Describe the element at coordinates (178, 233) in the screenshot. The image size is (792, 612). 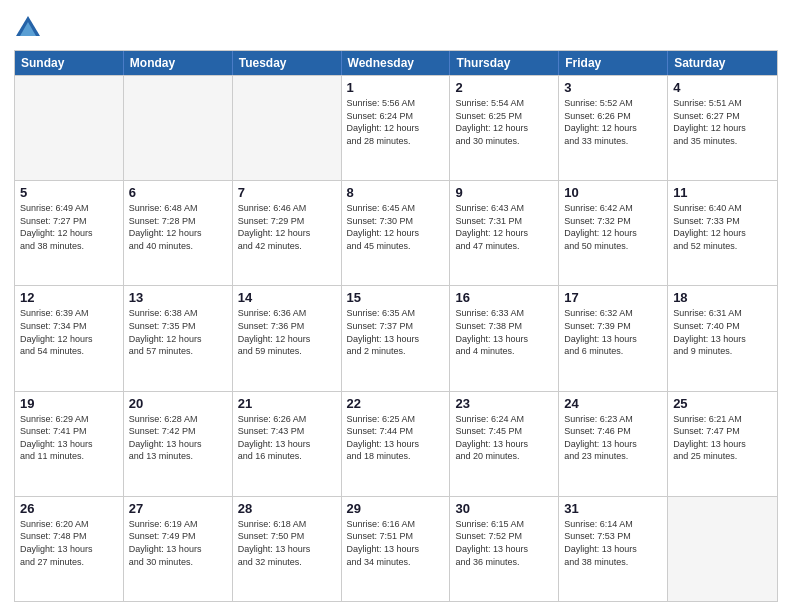
I see `calendar-cell-2-2: 6Sunrise: 6:48 AM Sunset: 7:28 PM Daylig…` at that location.